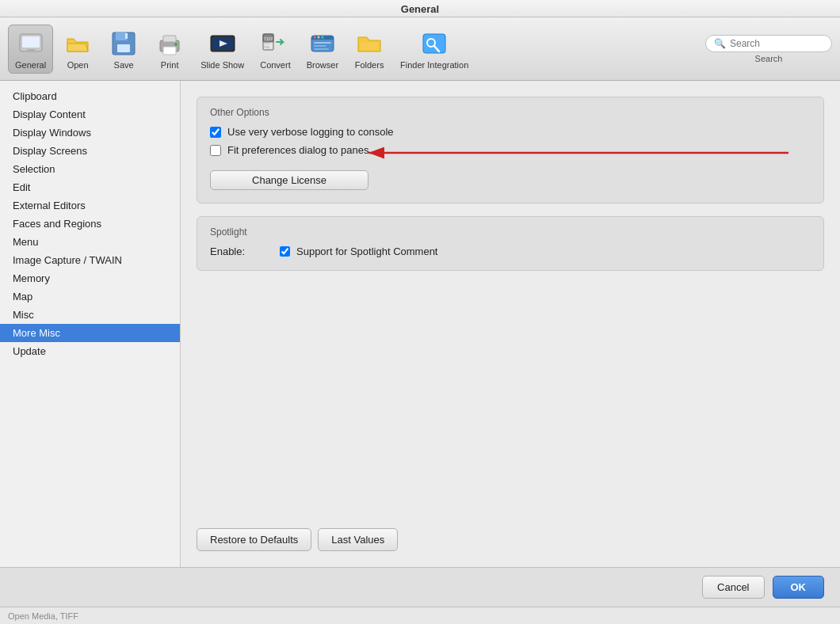 The image size is (840, 624). Describe the element at coordinates (420, 49) in the screenshot. I see `toolbar: General Open Save` at that location.